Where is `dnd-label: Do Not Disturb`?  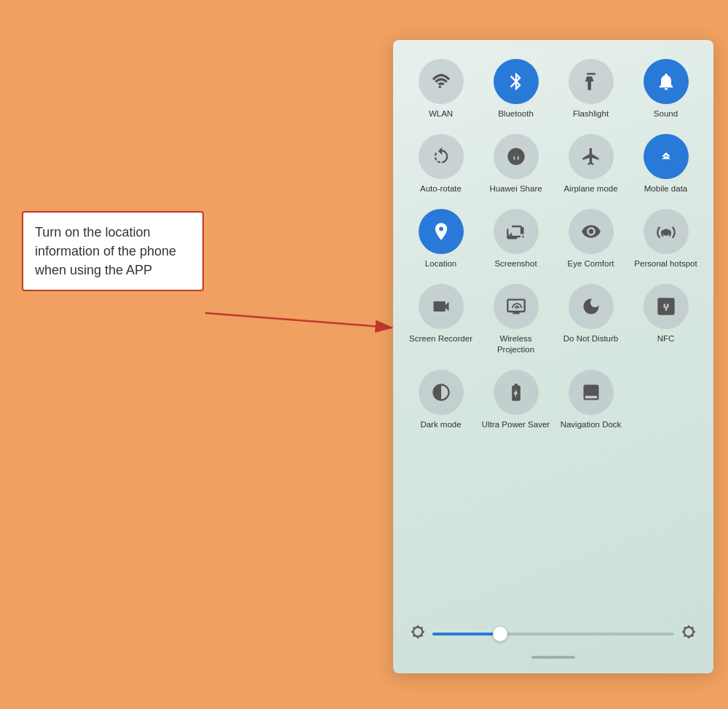
dnd-label: Do Not Disturb is located at coordinates (591, 339).